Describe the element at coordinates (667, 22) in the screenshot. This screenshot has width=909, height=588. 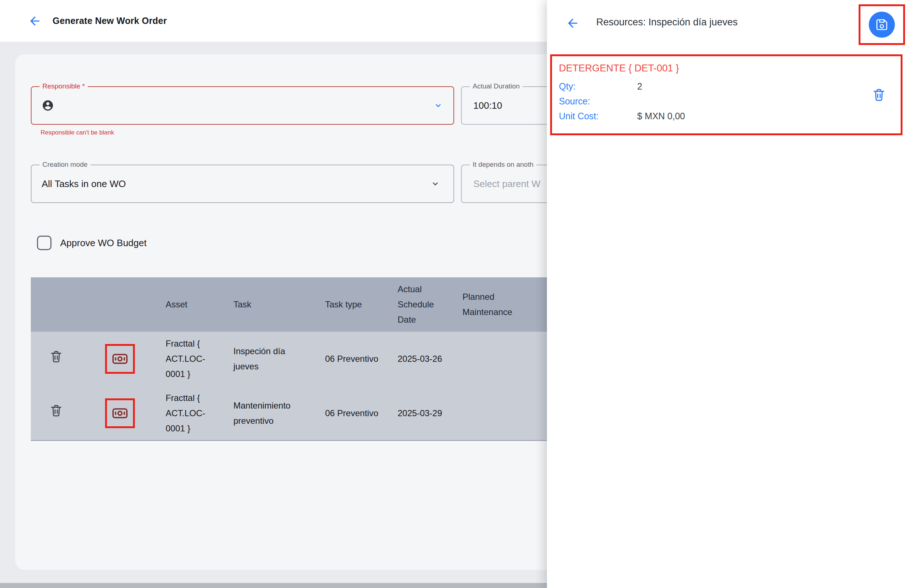
I see `drawer-title: Resources: Inspeción día jueves` at that location.